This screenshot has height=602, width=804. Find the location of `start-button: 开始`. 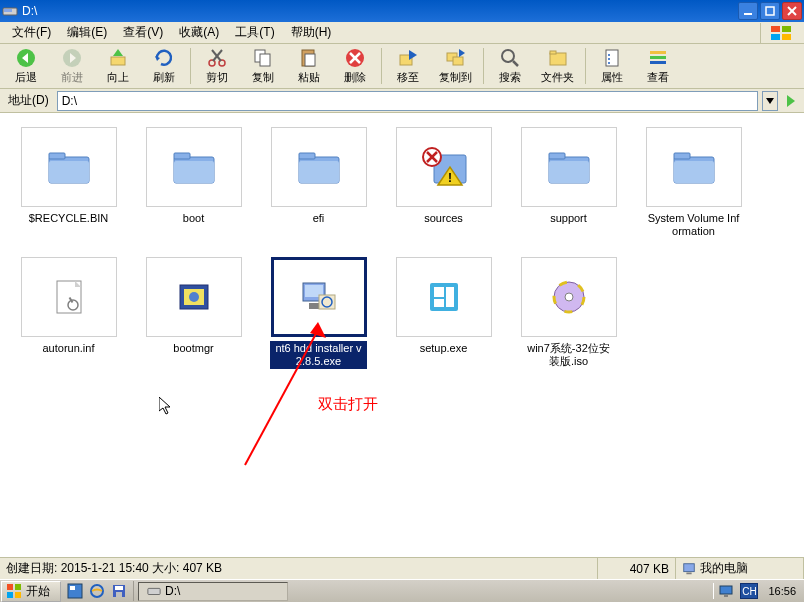

start-button: 开始 is located at coordinates (31, 592).